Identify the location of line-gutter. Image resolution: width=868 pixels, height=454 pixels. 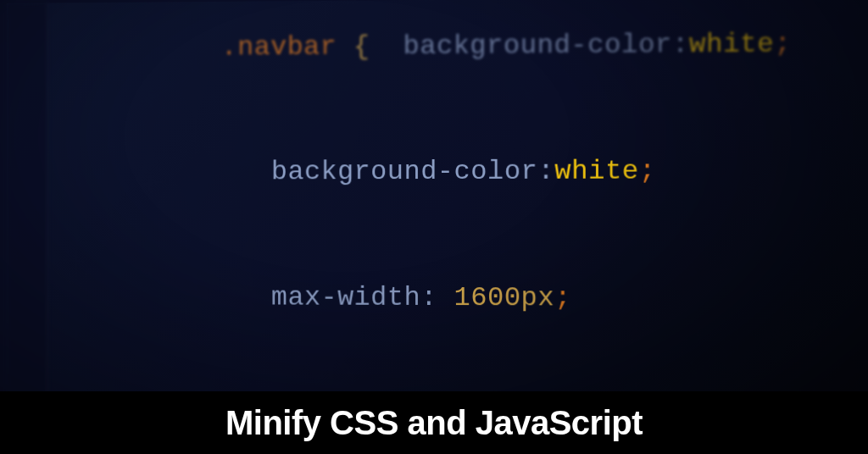
(27, 227).